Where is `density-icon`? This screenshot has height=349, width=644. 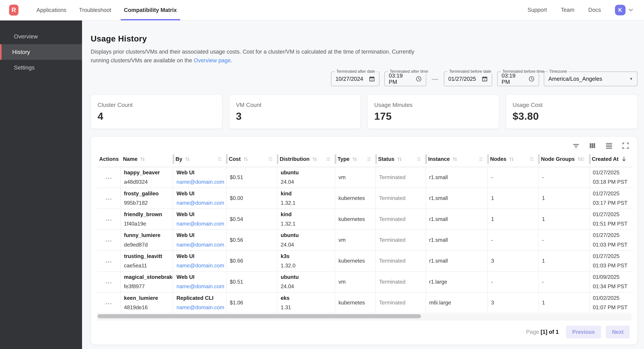
density-icon is located at coordinates (609, 146).